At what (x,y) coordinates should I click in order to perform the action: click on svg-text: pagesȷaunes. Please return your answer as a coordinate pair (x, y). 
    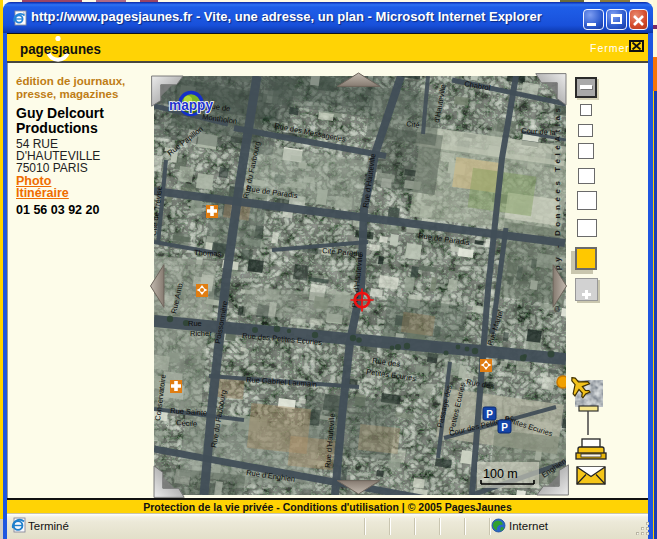
    Looking at the image, I should click on (60, 48).